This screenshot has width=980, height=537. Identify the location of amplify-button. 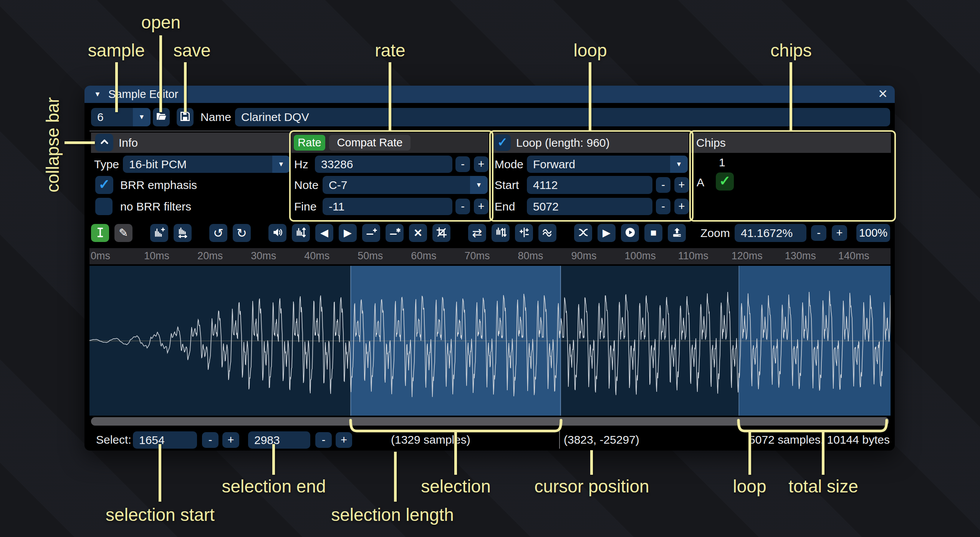
(277, 233).